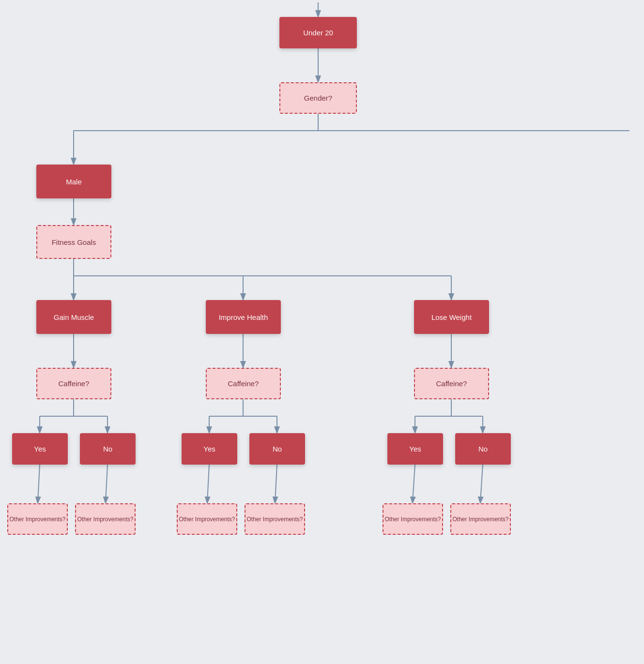  Describe the element at coordinates (243, 383) in the screenshot. I see `node-caffeine-2: Caffeine?` at that location.